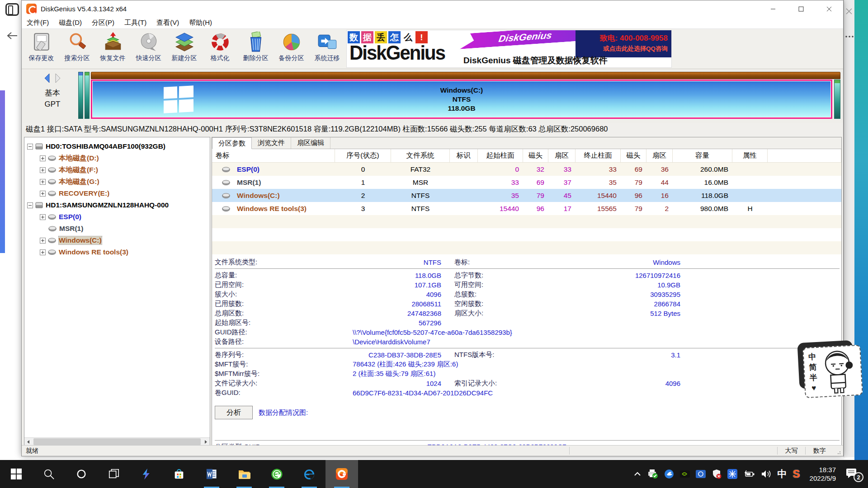 This screenshot has width=868, height=488. Describe the element at coordinates (146, 474) in the screenshot. I see `app-lightning-button` at that location.